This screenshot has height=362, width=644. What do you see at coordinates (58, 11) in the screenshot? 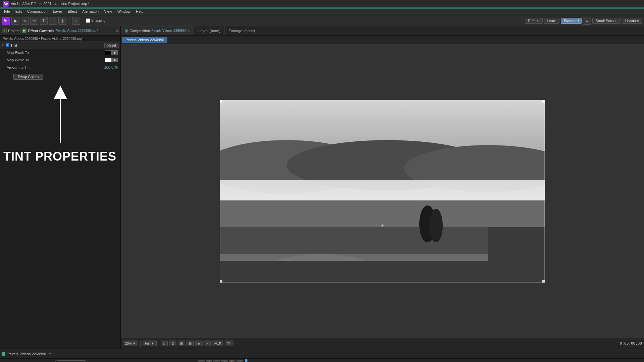
I see `menu-layer: Layer` at bounding box center [58, 11].